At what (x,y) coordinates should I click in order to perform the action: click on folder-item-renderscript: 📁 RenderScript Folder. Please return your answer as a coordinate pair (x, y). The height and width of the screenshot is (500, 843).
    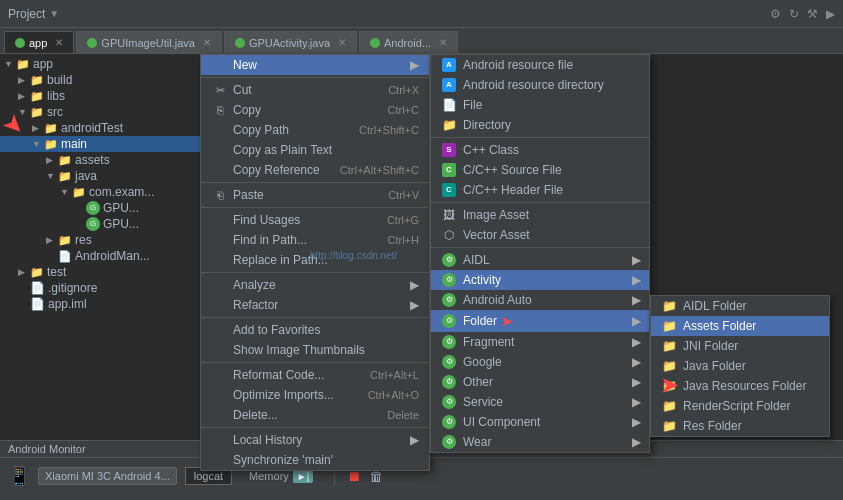
    Looking at the image, I should click on (740, 406).